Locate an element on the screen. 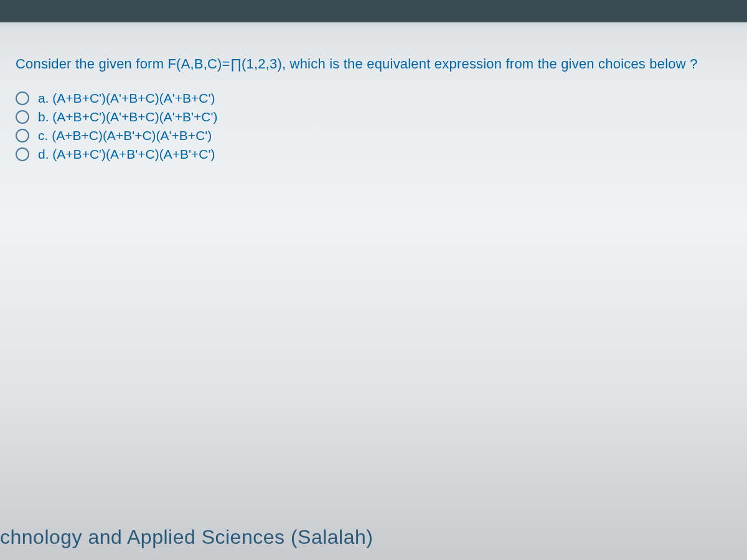 Image resolution: width=747 pixels, height=560 pixels. option-letter: a. is located at coordinates (44, 98).